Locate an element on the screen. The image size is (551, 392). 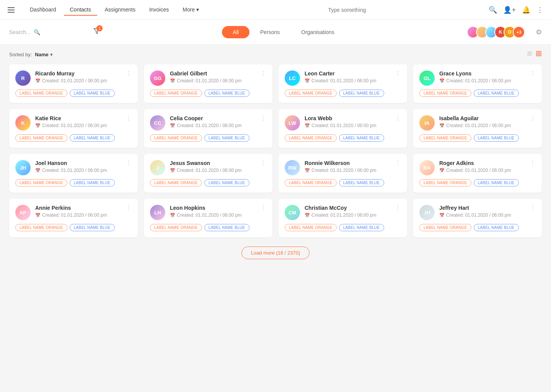
card-info: Joel Hanson 📅 Created: 01.01.2020 / 06:0… is located at coordinates (78, 167).